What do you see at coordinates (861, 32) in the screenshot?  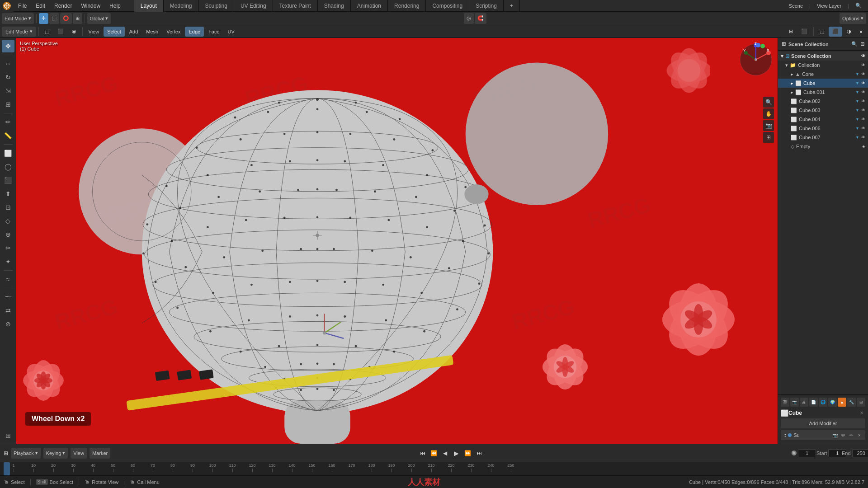 I see `render-btn: ●` at bounding box center [861, 32].